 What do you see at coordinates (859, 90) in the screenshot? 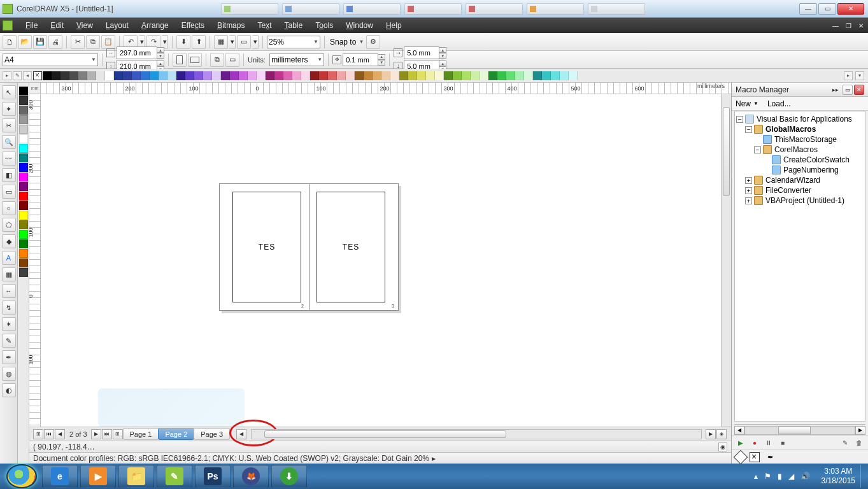
I see `docker-close-button: ✕` at bounding box center [859, 90].